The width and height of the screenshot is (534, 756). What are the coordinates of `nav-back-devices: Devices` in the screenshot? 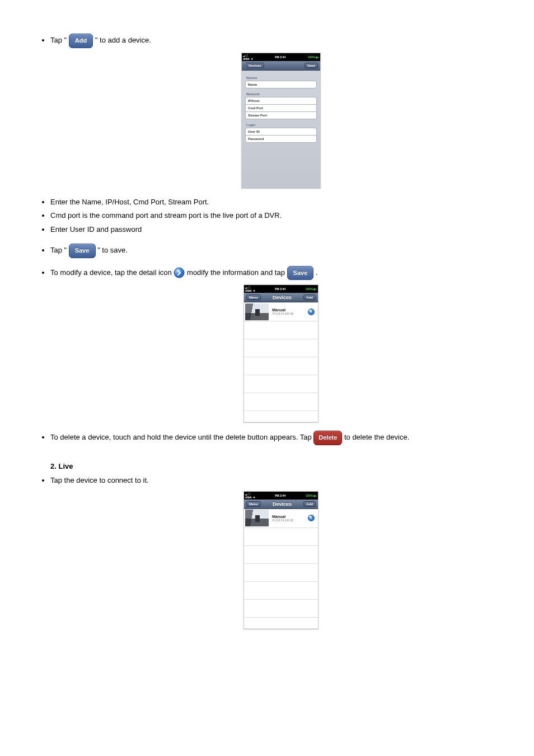 It's located at (254, 66).